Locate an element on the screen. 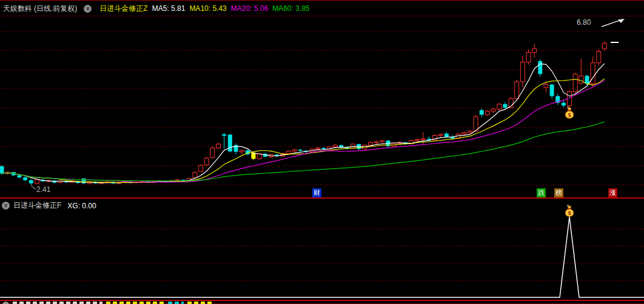  badge-zhang: 涨 is located at coordinates (612, 193).